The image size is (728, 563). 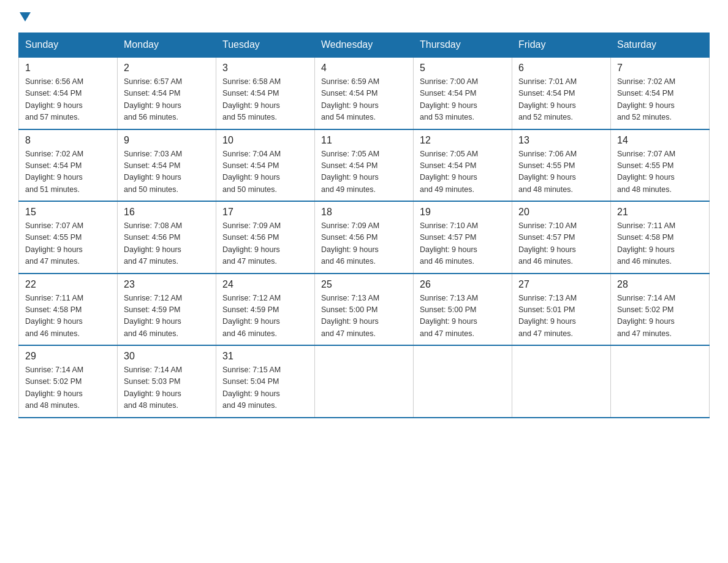 What do you see at coordinates (266, 166) in the screenshot?
I see `calendar-cell: 10 Sunrise: 7:04 AM Sunset: 4:54 PM Dayl…` at bounding box center [266, 166].